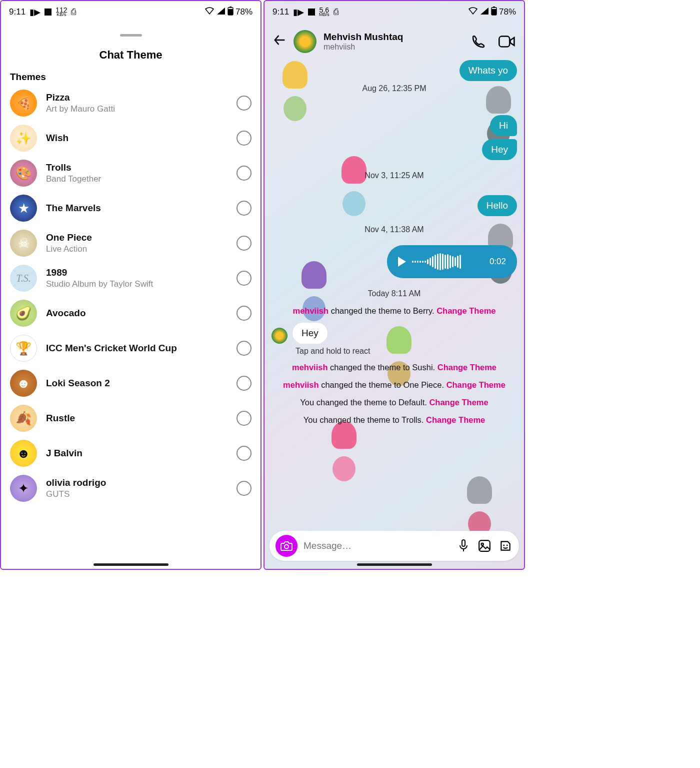 Image resolution: width=700 pixels, height=768 pixels. I want to click on theme-row-1989: T.S. 1989 Studio Album by Taylor Swift, so click(131, 278).